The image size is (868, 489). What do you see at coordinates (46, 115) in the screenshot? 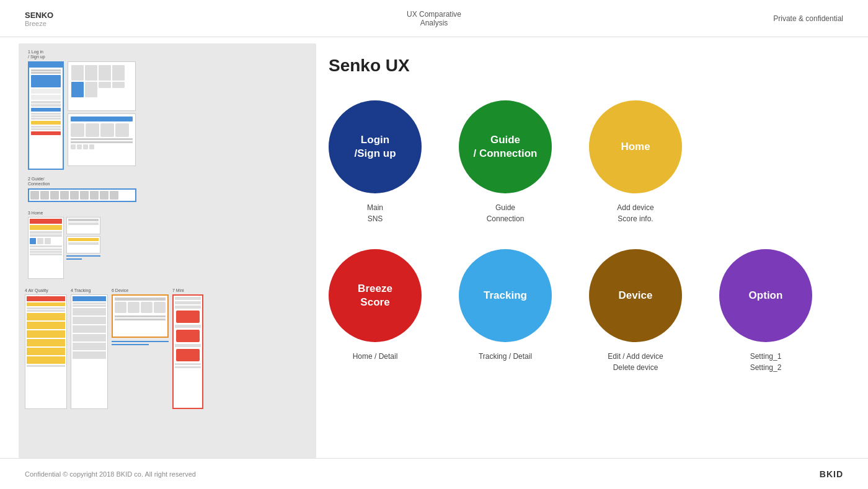
I see `wireframe-login-main` at bounding box center [46, 115].